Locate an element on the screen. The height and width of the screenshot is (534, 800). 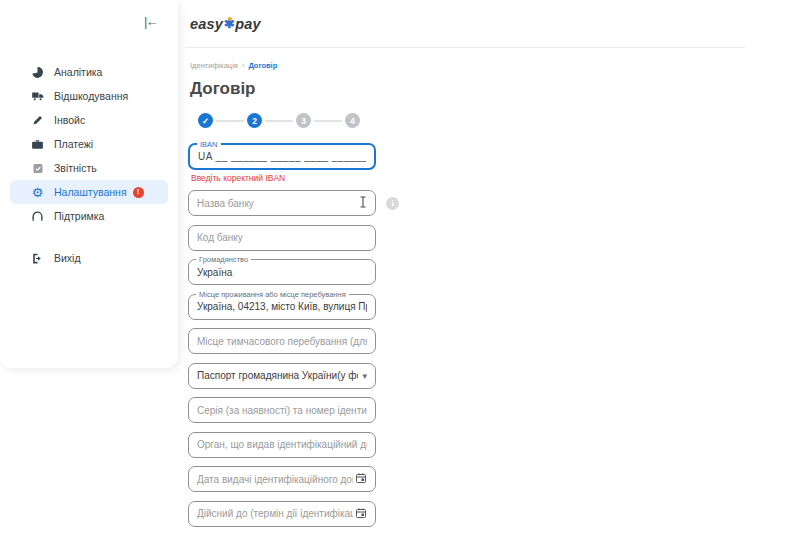
breadcrumb-current: Договір is located at coordinates (262, 66).